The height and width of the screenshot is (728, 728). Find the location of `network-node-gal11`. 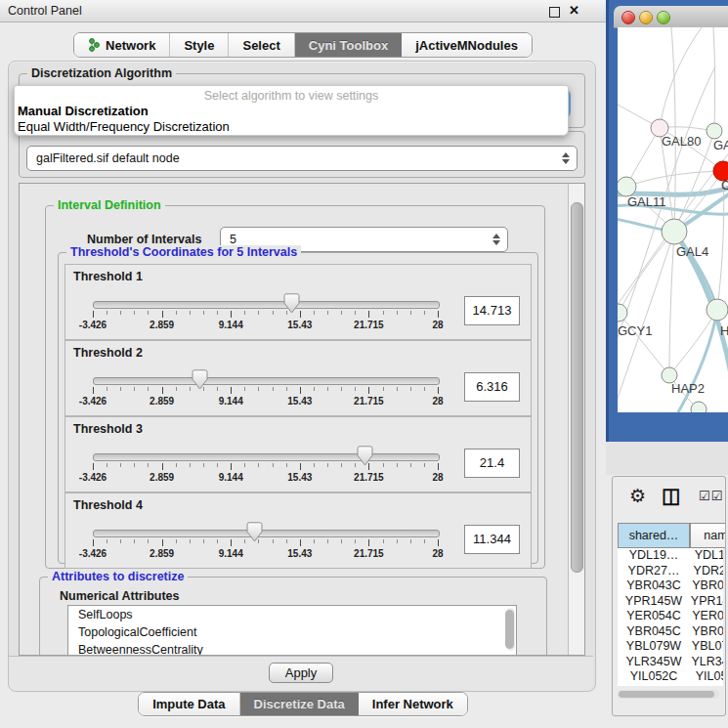

network-node-gal11 is located at coordinates (627, 187).